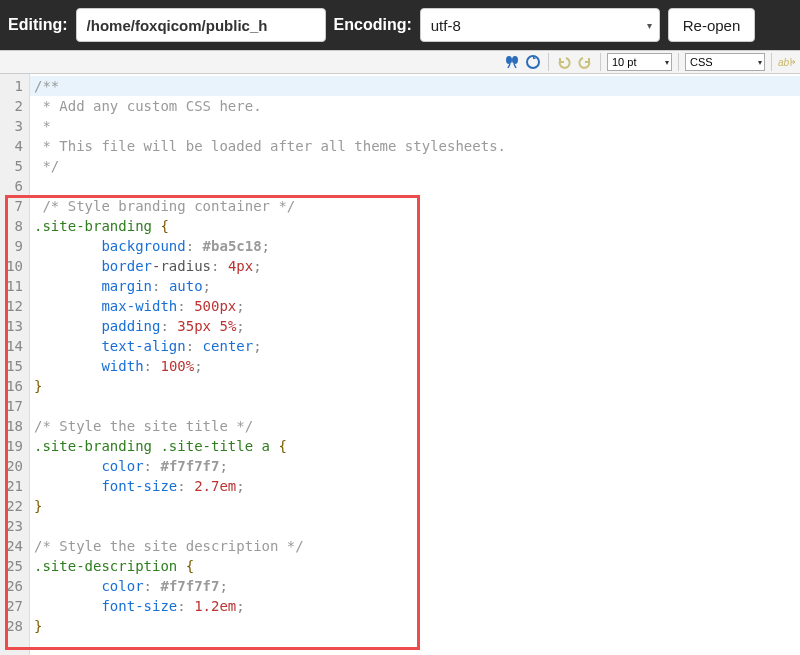 This screenshot has width=800, height=655. I want to click on code-line: .site-branding {, so click(415, 226).